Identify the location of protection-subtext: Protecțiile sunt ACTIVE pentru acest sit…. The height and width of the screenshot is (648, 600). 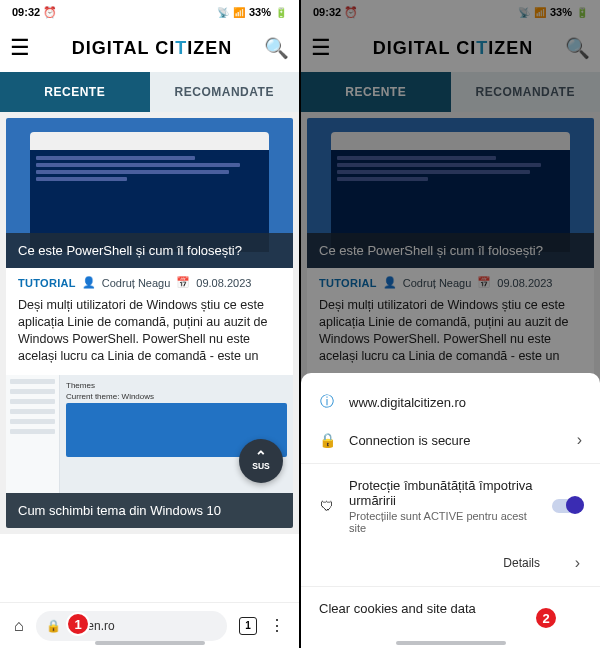
(444, 522).